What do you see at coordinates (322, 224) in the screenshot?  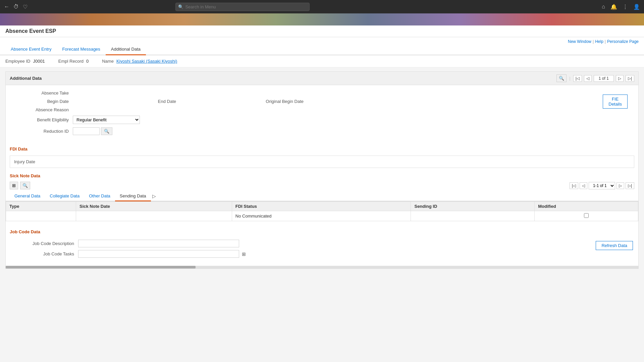 I see `spacer` at bounding box center [322, 224].